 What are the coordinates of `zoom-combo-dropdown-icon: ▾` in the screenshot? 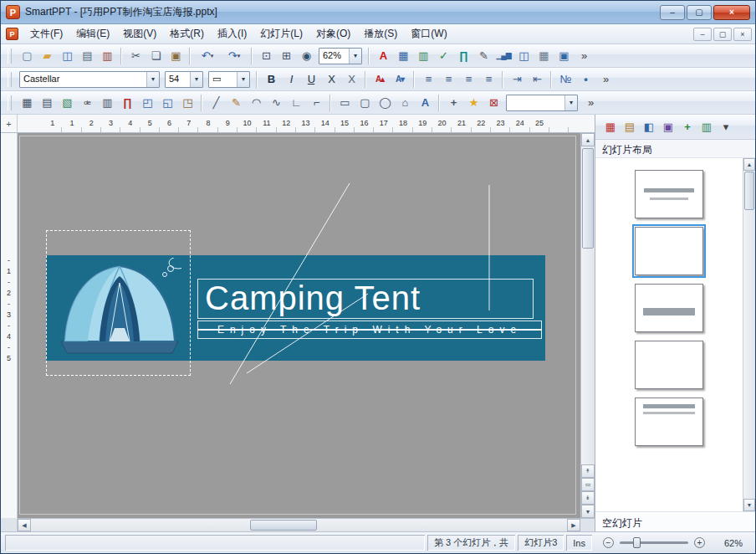 It's located at (355, 56).